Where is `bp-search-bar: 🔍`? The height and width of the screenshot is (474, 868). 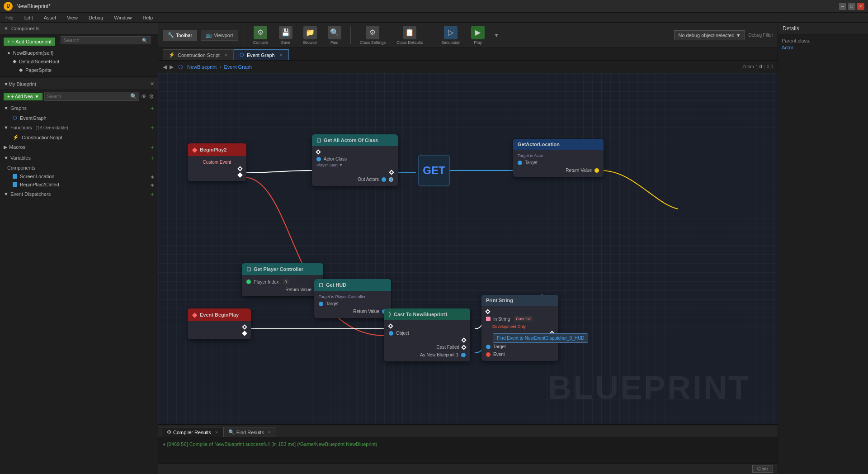 bp-search-bar: 🔍 is located at coordinates (92, 96).